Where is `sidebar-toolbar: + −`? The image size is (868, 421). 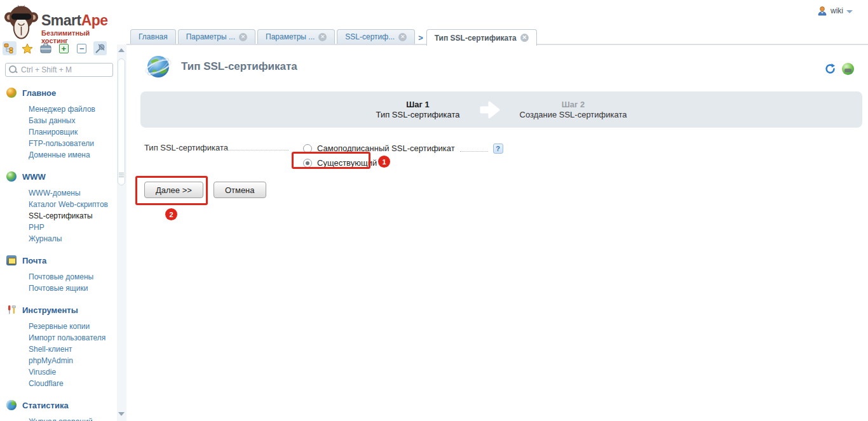
sidebar-toolbar: + − is located at coordinates (58, 48).